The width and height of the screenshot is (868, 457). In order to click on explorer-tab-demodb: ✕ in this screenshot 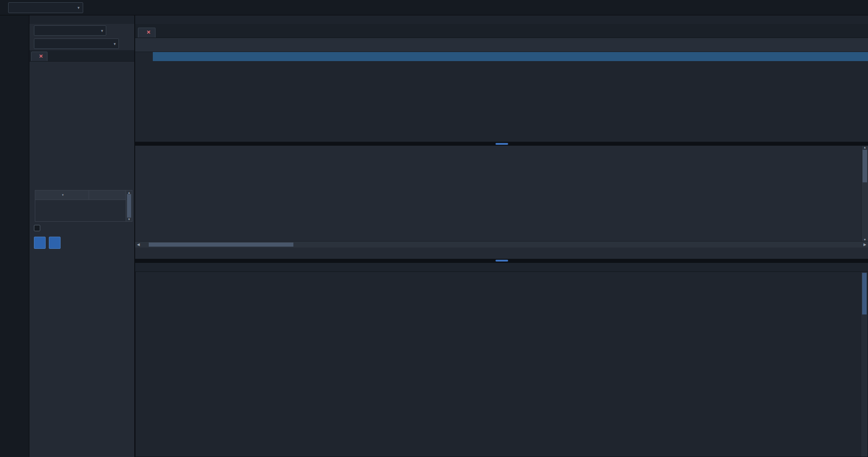, I will do `click(39, 56)`.